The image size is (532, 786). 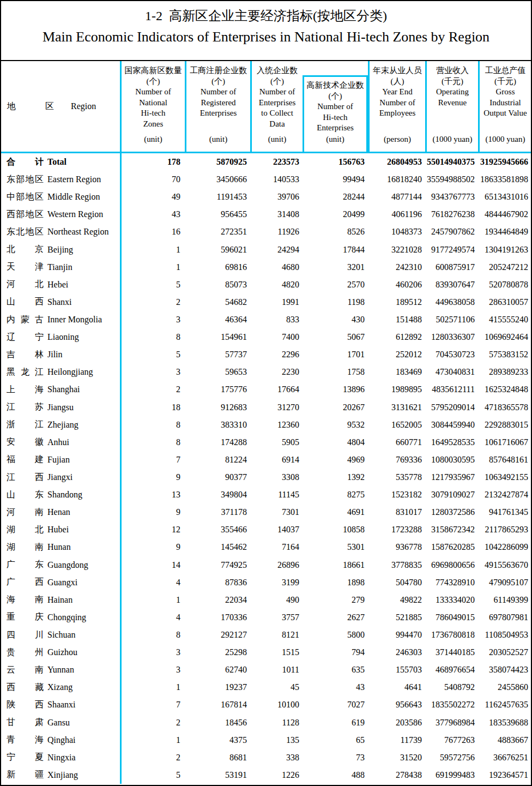 I want to click on value-cell: 25298, so click(x=217, y=652).